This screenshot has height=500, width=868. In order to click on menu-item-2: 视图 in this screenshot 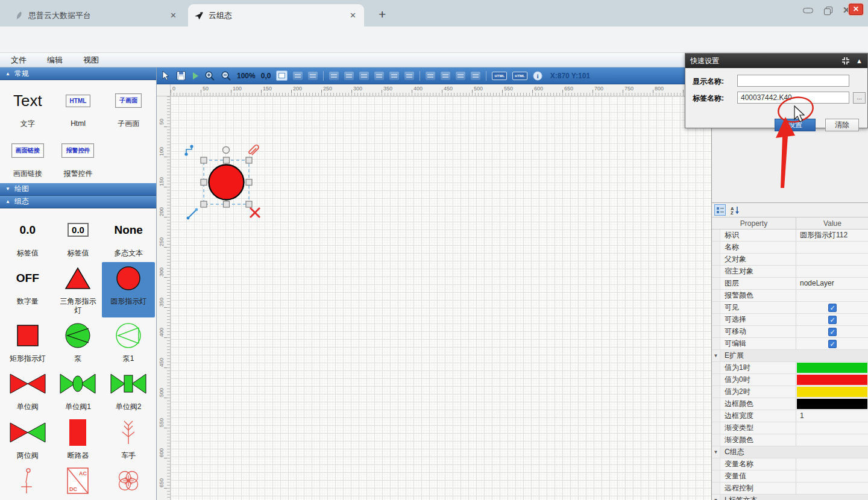, I will do `click(91, 60)`.